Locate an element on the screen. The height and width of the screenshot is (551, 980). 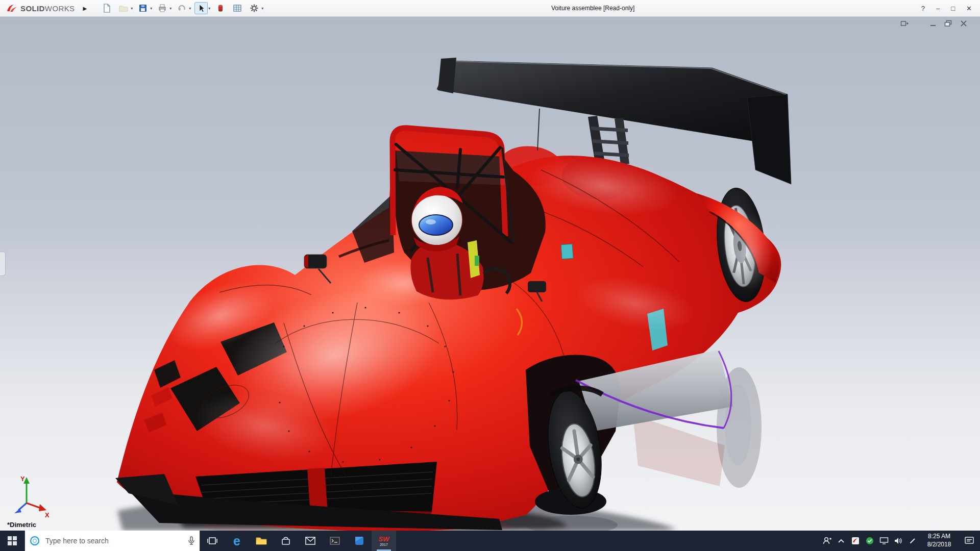
file-explorer-icon is located at coordinates (261, 541).